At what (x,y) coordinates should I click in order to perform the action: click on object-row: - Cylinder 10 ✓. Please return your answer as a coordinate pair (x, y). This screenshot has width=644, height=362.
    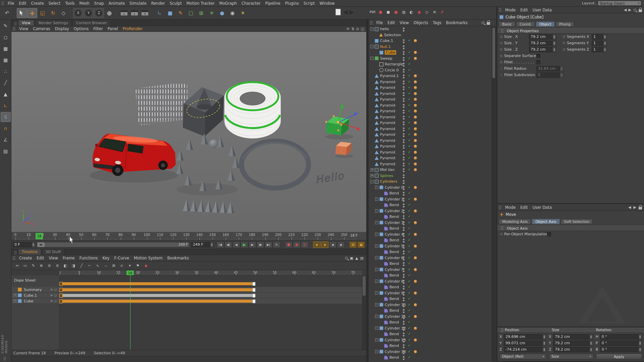
    Looking at the image, I should click on (430, 305).